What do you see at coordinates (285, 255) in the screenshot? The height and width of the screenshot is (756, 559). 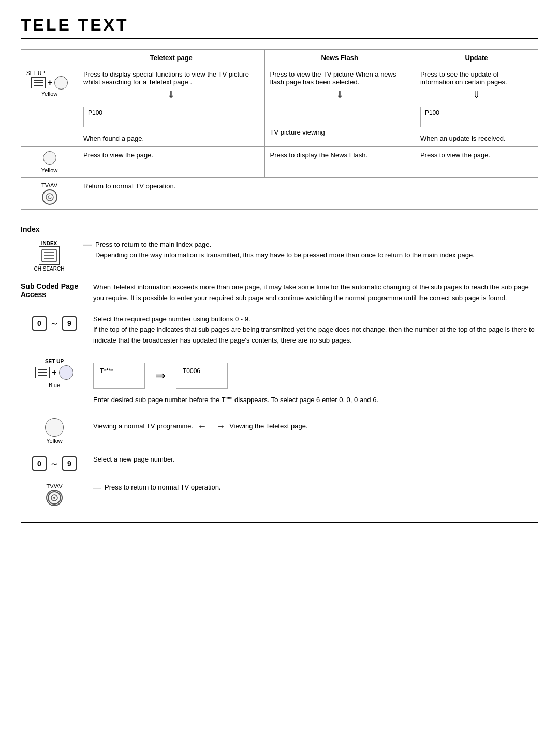 I see `index-text2: Depending on the way information is tran…` at bounding box center [285, 255].